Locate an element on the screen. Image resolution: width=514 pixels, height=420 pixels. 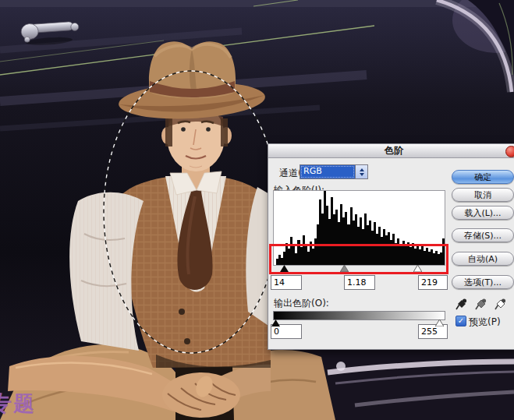
cancel-button: 取消 is located at coordinates (483, 195).